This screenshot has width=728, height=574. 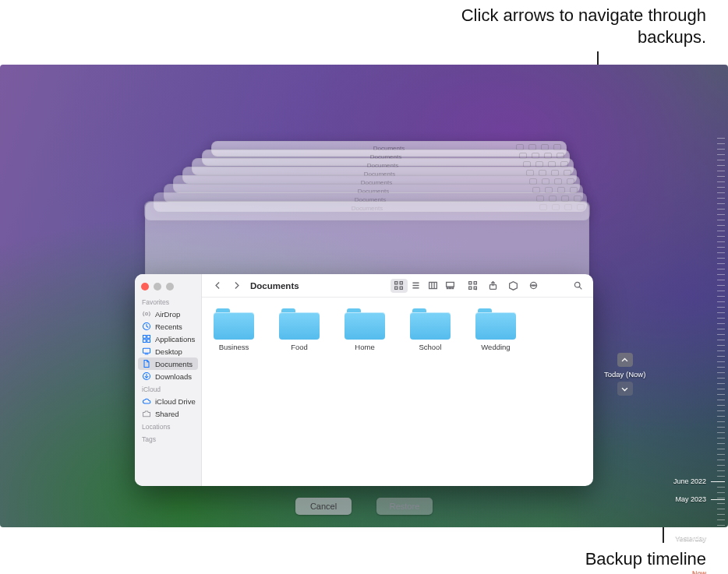 I want to click on backup-navigation-panel: Today (Now), so click(x=625, y=374).